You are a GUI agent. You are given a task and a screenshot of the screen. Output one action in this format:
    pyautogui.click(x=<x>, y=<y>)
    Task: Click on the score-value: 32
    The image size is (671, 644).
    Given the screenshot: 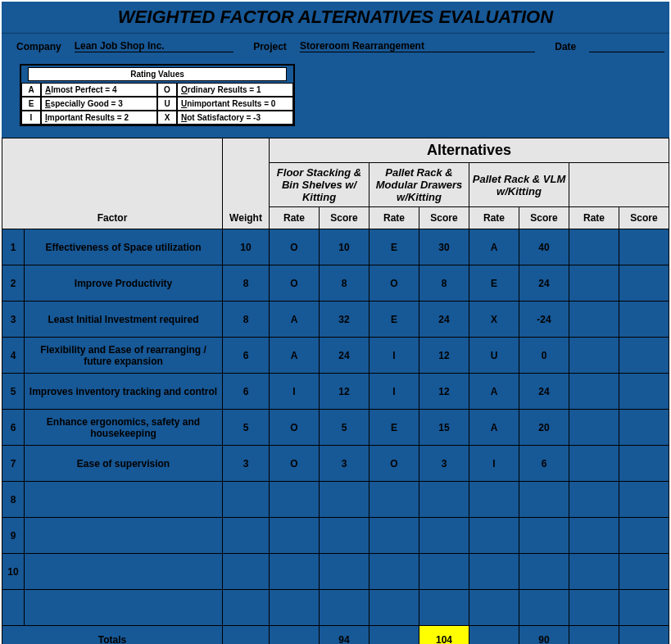 What is the action you would take?
    pyautogui.click(x=344, y=320)
    